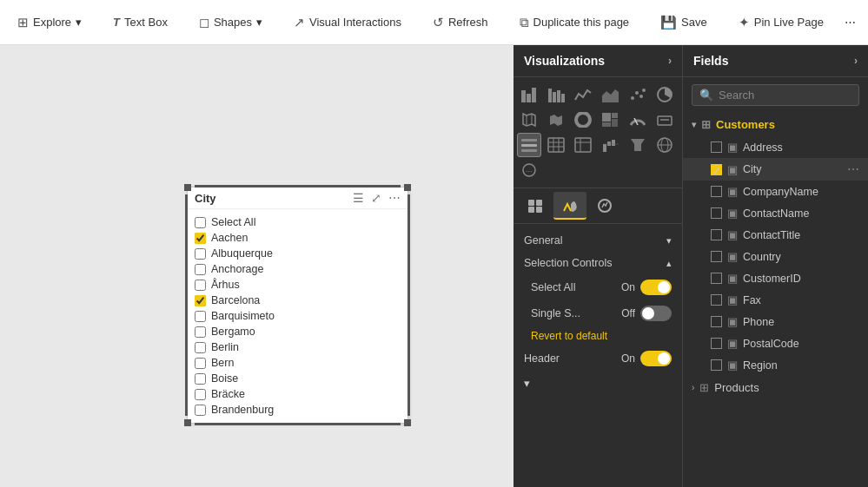  I want to click on single-select-toggle, so click(656, 313).